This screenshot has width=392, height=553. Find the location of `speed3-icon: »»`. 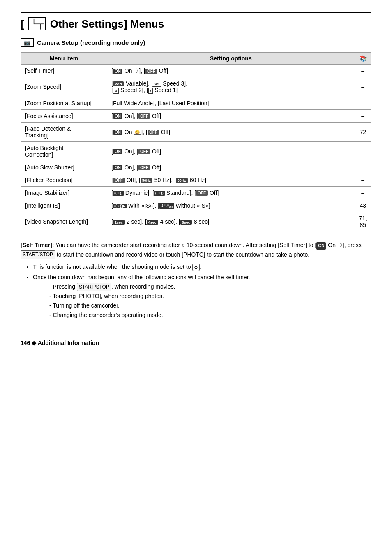

speed3-icon: »» is located at coordinates (157, 84).